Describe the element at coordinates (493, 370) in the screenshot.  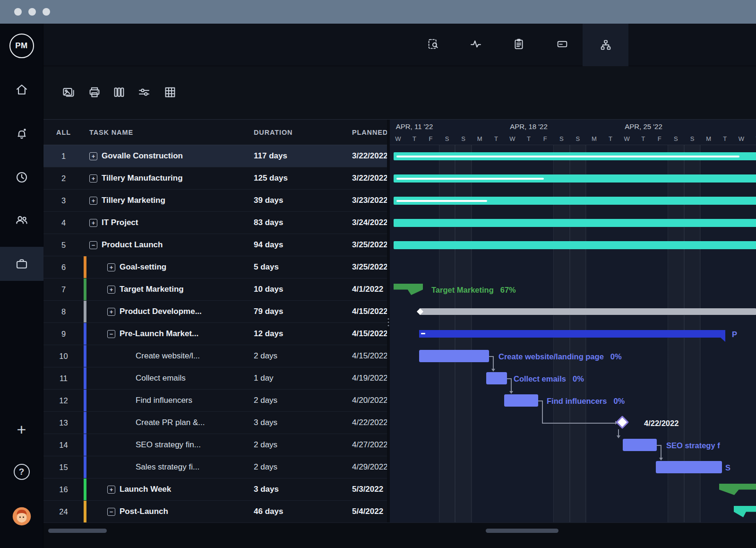
I see `dependency-arrow-icon` at that location.